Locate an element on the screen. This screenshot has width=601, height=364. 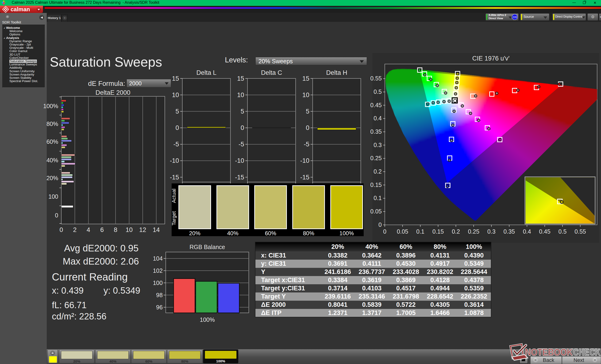
svg-text: 20% is located at coordinates (52, 178).